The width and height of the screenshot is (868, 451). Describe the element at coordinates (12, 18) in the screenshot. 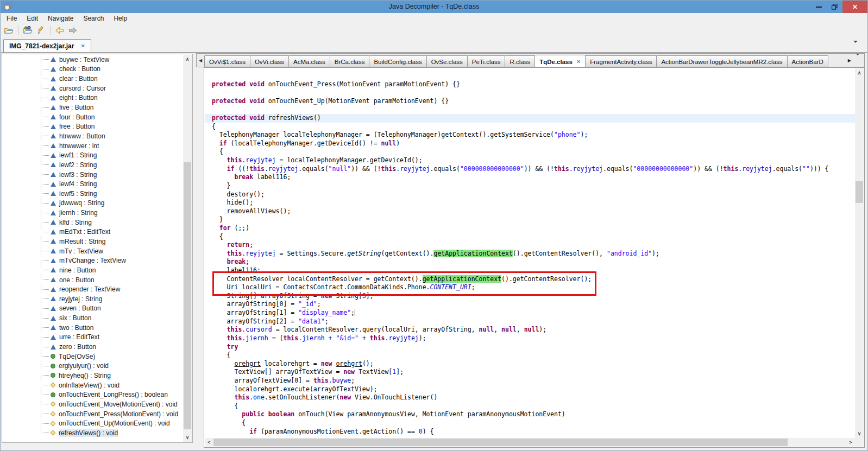

I see `menu-file: File` at that location.